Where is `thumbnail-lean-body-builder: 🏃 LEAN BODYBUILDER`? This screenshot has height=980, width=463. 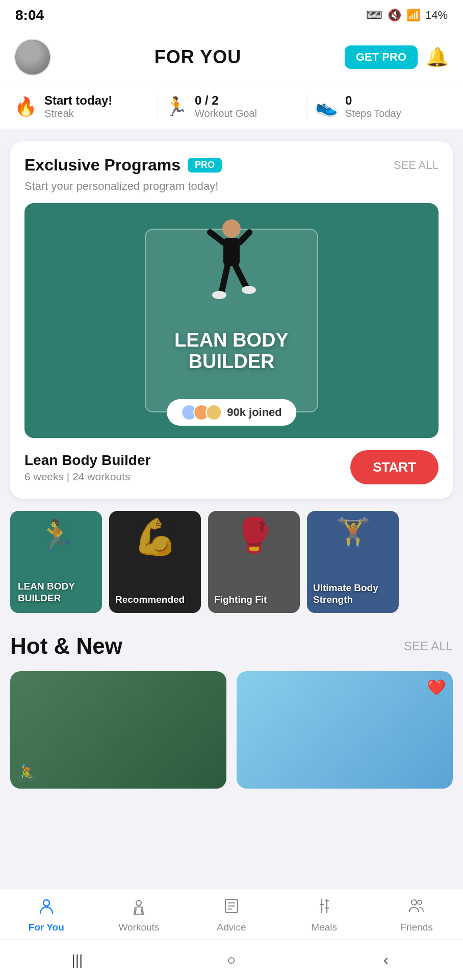 thumbnail-lean-body-builder: 🏃 LEAN BODYBUILDER is located at coordinates (56, 562).